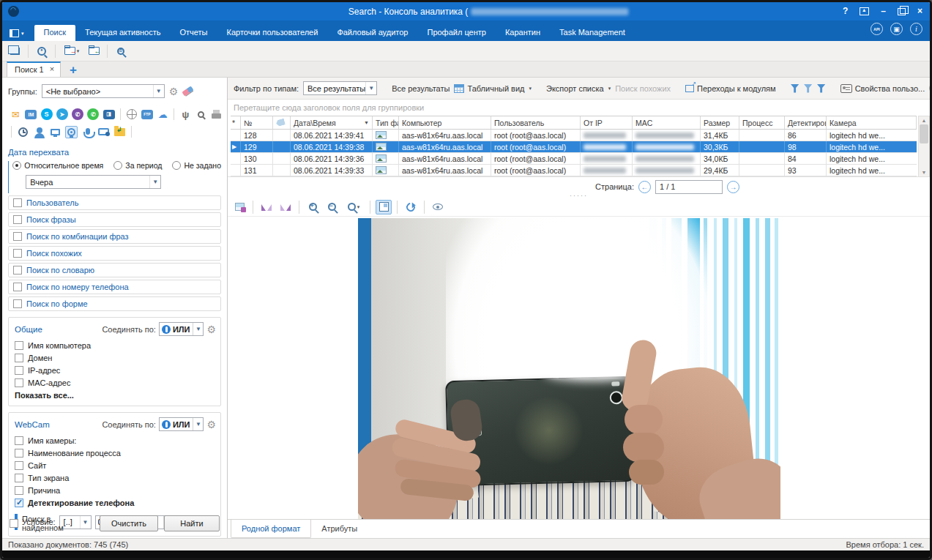  What do you see at coordinates (116, 477) in the screenshot?
I see `webcam-screen-type: Тип экрана` at bounding box center [116, 477].